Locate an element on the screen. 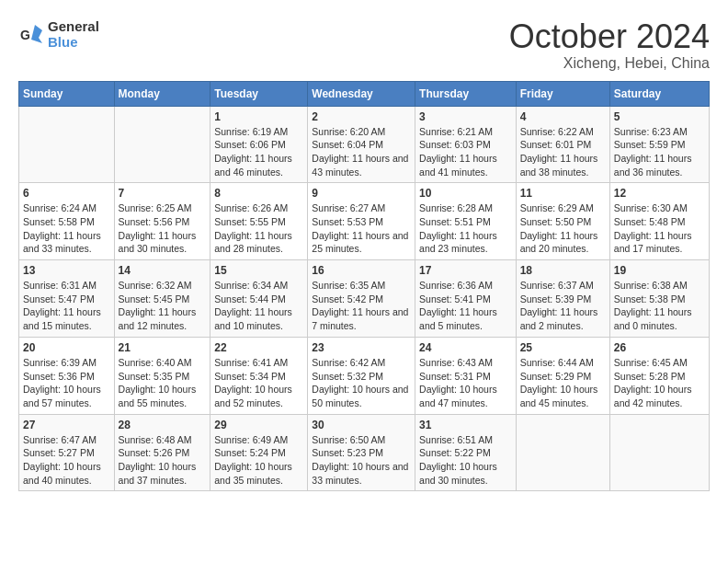 The image size is (728, 563). day-number: 30 is located at coordinates (361, 425).